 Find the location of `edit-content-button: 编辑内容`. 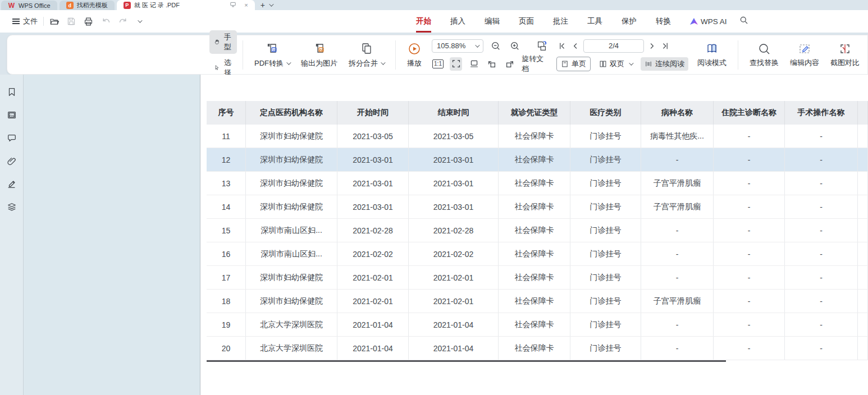

edit-content-button: 编辑内容 is located at coordinates (805, 55).